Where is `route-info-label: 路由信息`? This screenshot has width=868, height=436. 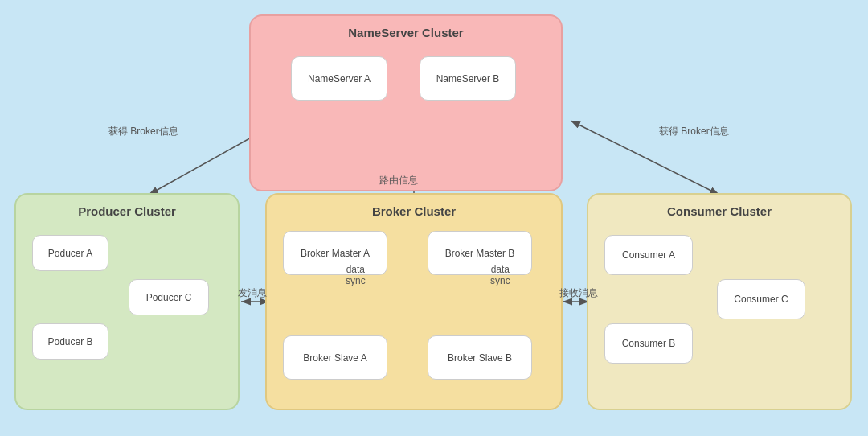
route-info-label: 路由信息 is located at coordinates (399, 180).